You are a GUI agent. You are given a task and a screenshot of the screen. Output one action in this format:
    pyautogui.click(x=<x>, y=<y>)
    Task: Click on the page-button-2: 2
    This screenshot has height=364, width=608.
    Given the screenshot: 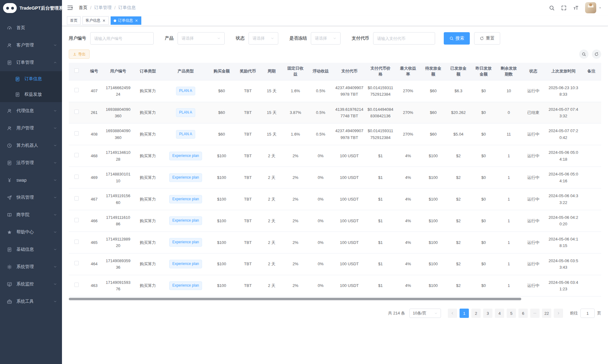 What is the action you would take?
    pyautogui.click(x=476, y=313)
    